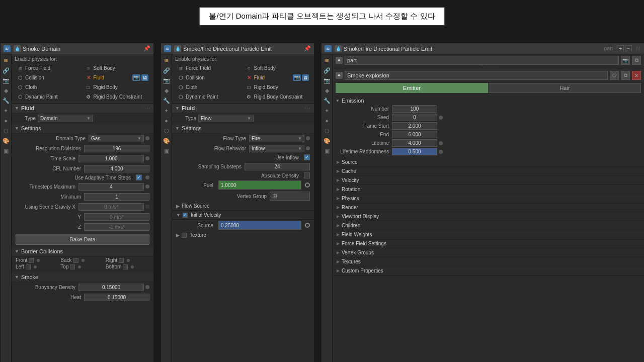 The image size is (644, 362). I want to click on sidebar1-icon-1: 🔗, so click(6, 70).